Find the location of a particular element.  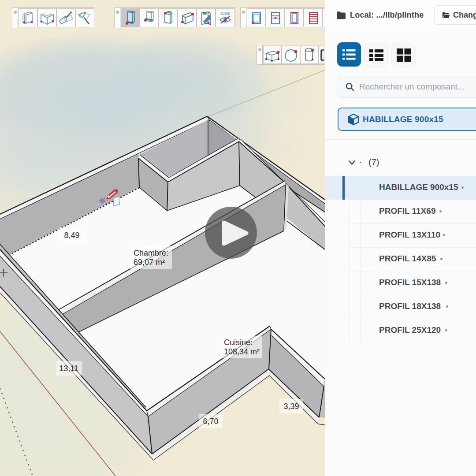

svg-text: 13,11 is located at coordinates (69, 368).